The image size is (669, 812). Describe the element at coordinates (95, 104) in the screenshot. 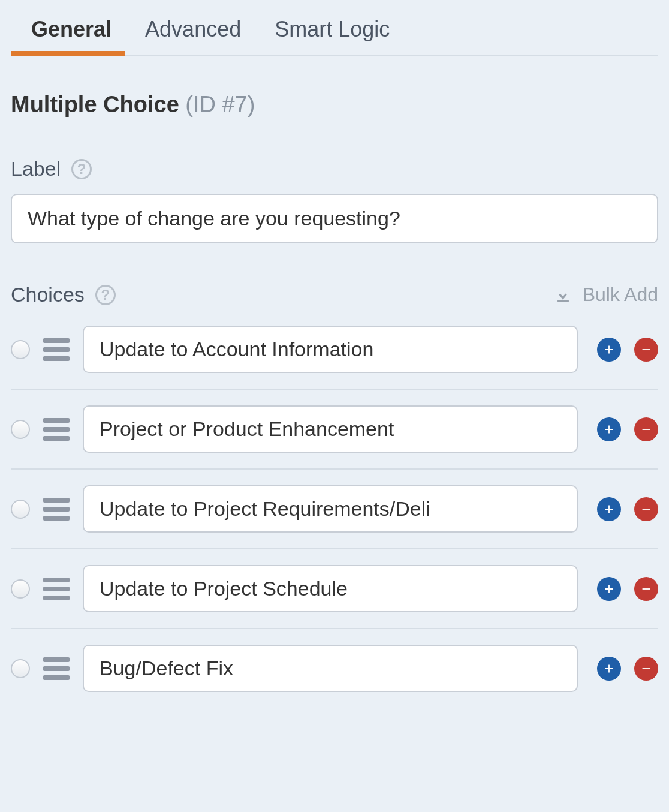

I see `field-type-title: Multiple Choice` at that location.